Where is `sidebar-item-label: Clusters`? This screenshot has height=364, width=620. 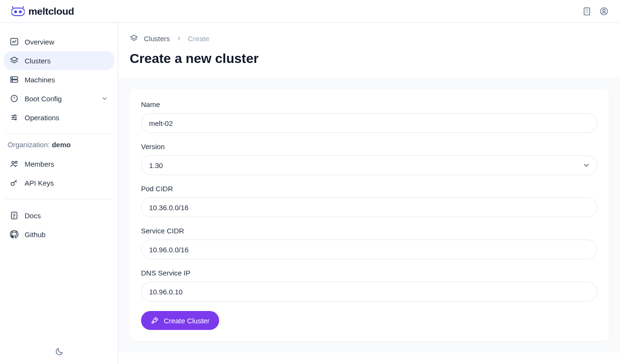 sidebar-item-label: Clusters is located at coordinates (38, 61).